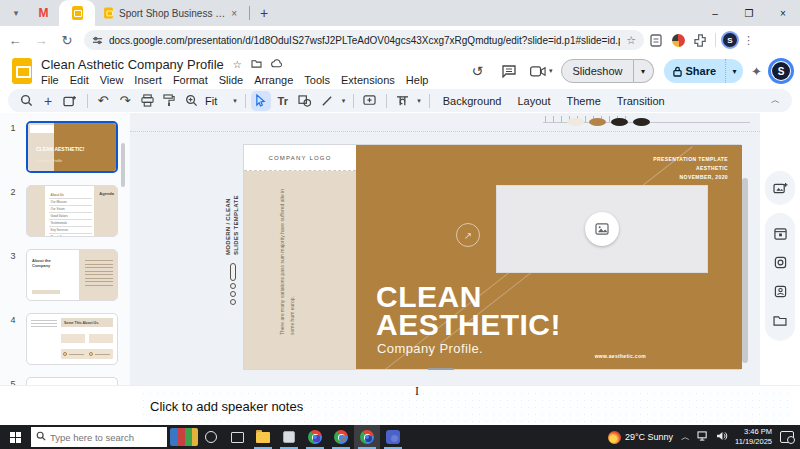  Describe the element at coordinates (402, 101) in the screenshot. I see `text-format-icon` at that location.